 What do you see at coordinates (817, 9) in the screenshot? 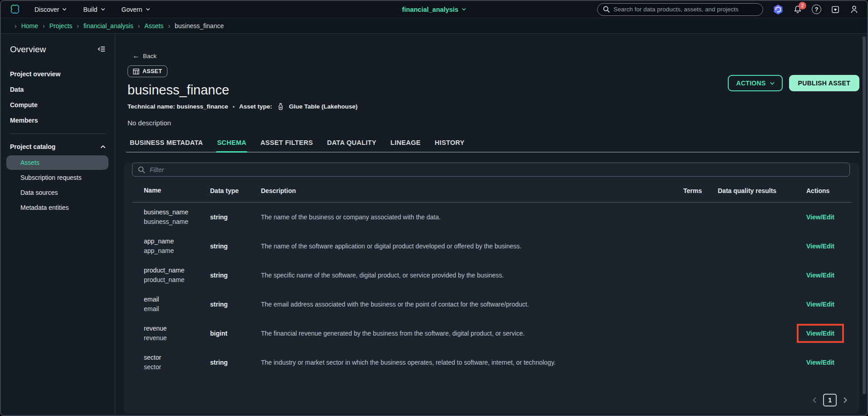
I see `help-button: ?` at bounding box center [817, 9].